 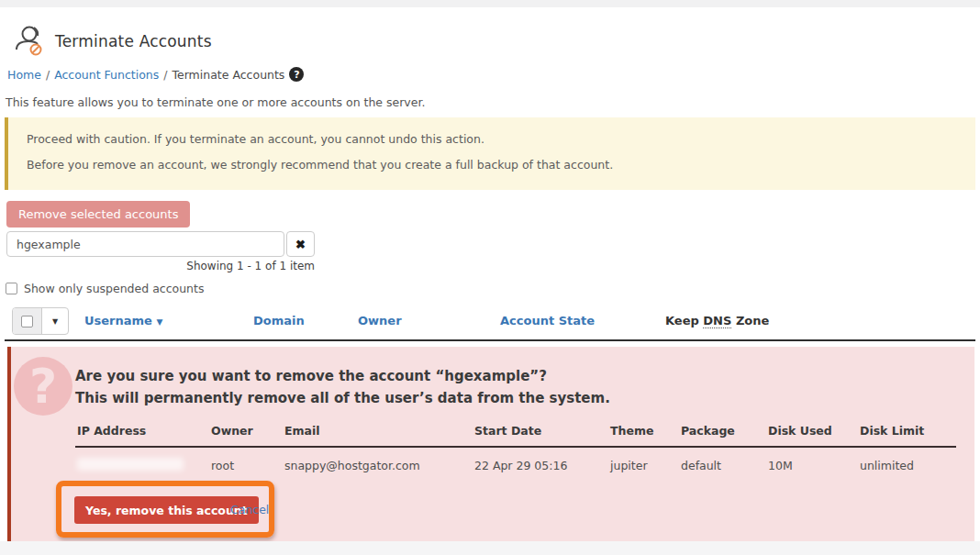 I want to click on column-header-account-state: Account State, so click(x=547, y=321).